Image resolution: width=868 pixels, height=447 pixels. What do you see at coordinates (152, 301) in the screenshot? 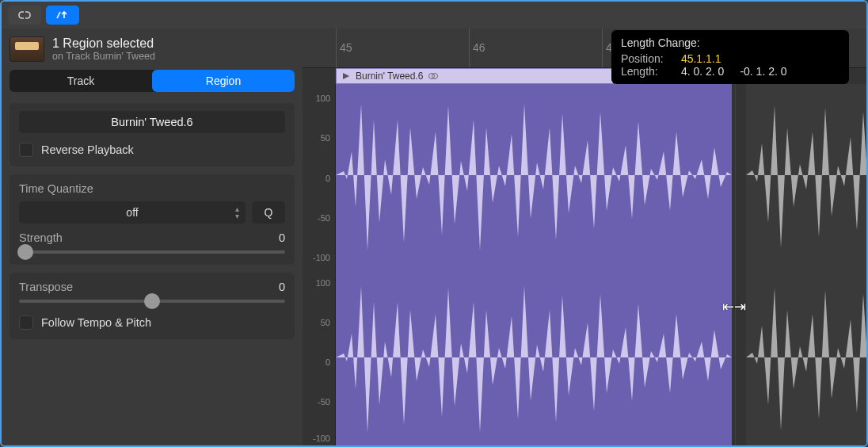
I see `transpose-slider` at bounding box center [152, 301].